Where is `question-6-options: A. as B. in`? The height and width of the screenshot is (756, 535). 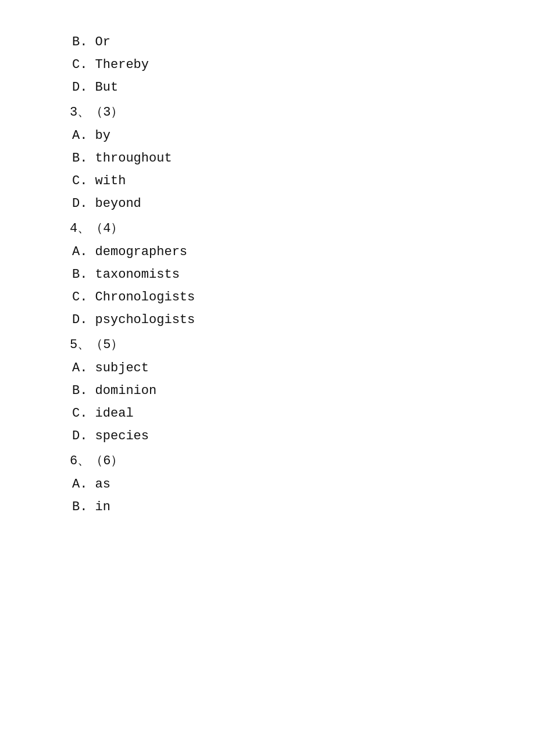 question-6-options: A. as B. in is located at coordinates (302, 496).